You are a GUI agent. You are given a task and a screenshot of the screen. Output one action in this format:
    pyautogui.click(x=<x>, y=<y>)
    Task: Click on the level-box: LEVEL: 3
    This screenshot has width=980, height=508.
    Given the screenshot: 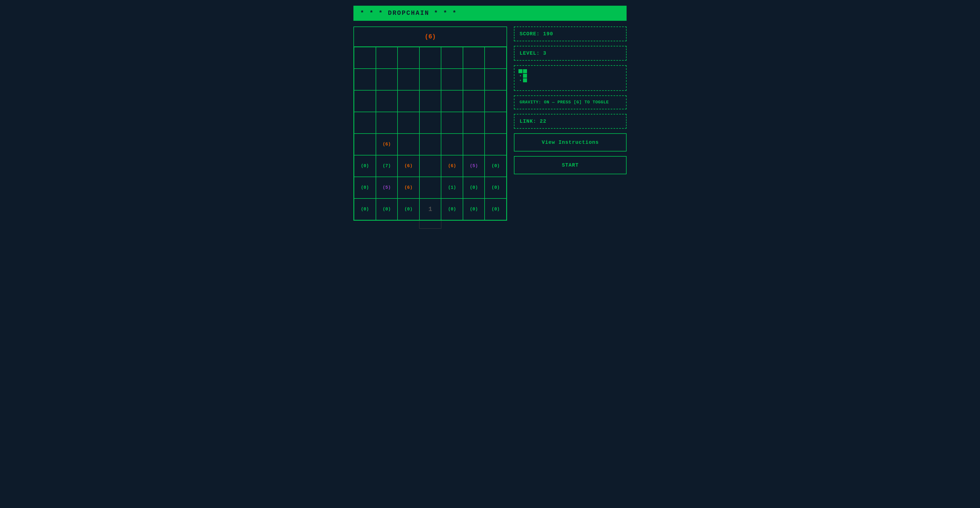 What is the action you would take?
    pyautogui.click(x=570, y=53)
    